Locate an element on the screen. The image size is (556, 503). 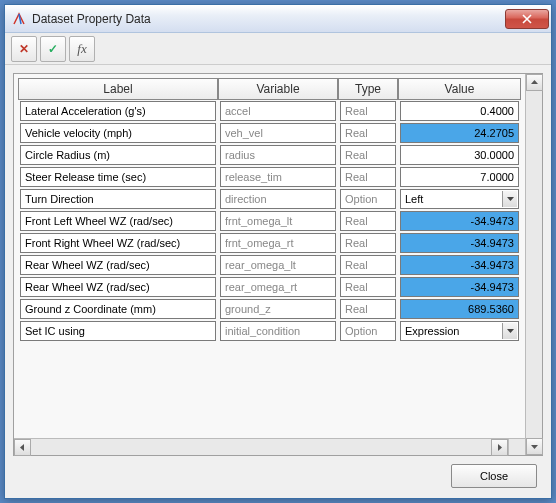
table-row: Circle Radius (m)radiusReal30.0000 is located at coordinates (270, 155).